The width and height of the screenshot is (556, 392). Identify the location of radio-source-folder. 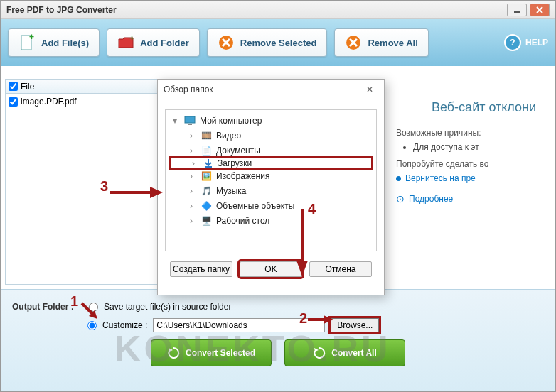
(94, 307).